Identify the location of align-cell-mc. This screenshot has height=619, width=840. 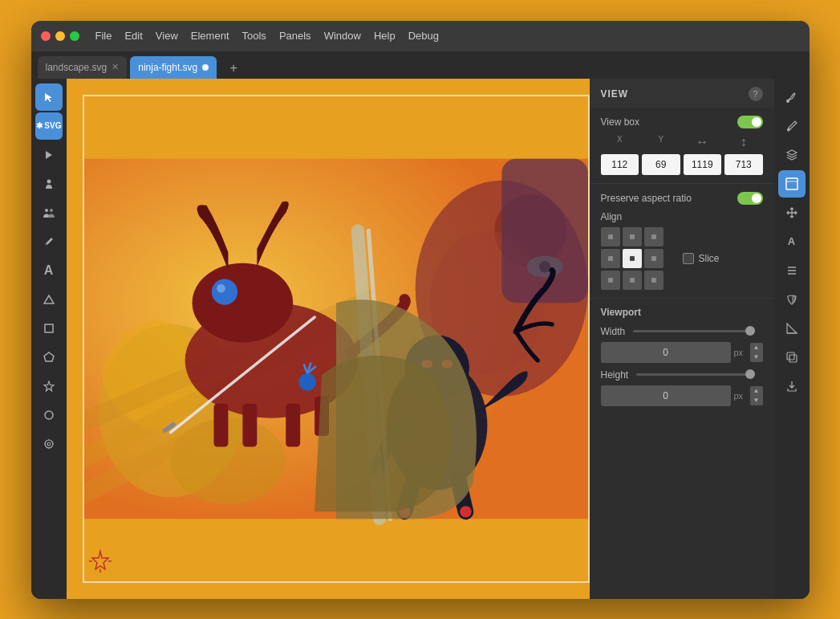
(632, 259).